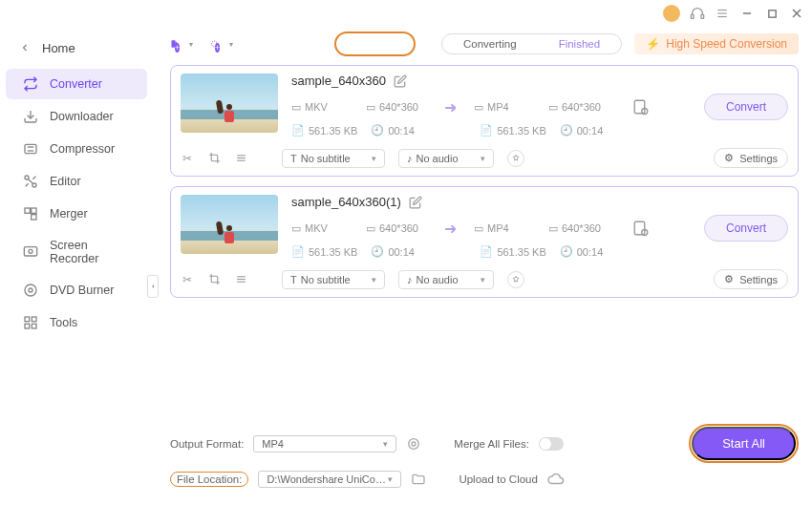 This screenshot has width=812, height=505. What do you see at coordinates (76, 181) in the screenshot?
I see `sidebar-item-editor: Editor` at bounding box center [76, 181].